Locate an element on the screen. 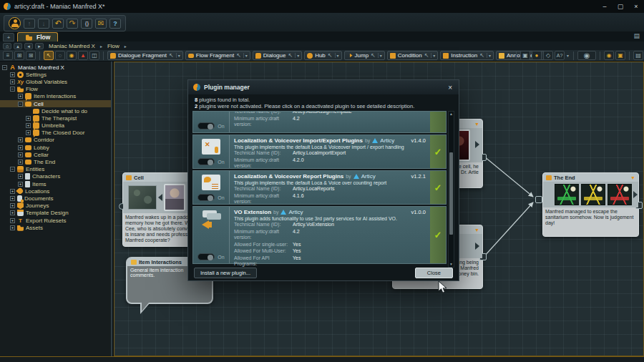 The width and height of the screenshot is (644, 362). tree-item-the-end: +The End is located at coordinates (56, 162).